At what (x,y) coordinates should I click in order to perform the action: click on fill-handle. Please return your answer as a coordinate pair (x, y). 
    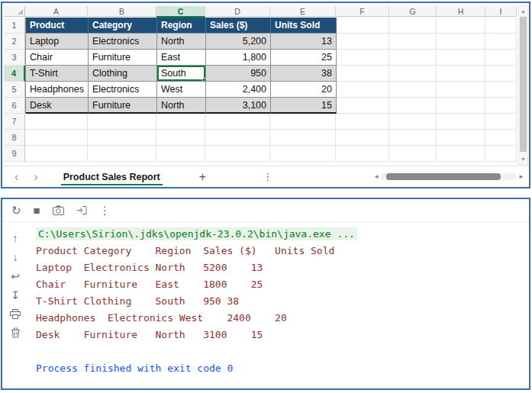
    Looking at the image, I should click on (205, 79).